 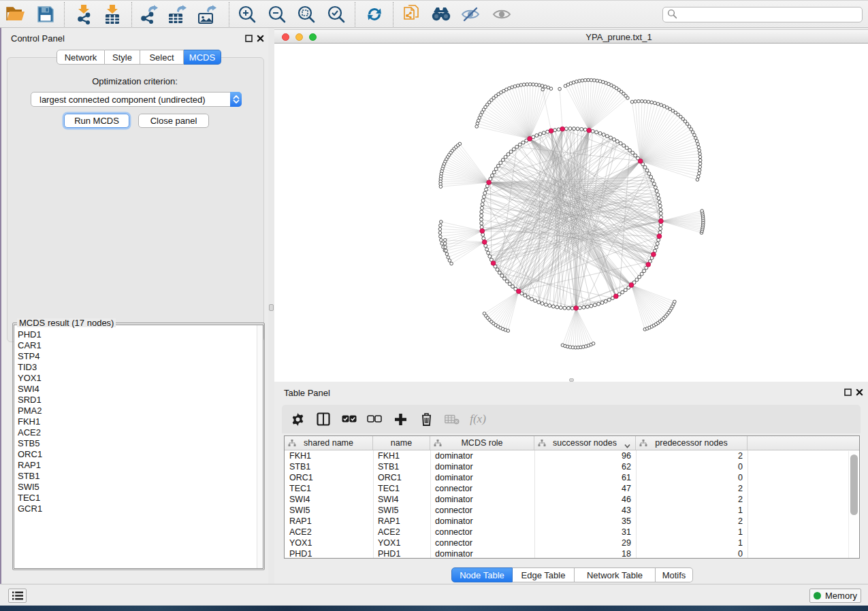 What do you see at coordinates (329, 467) in the screenshot?
I see `cell-shared-name: STB1` at bounding box center [329, 467].